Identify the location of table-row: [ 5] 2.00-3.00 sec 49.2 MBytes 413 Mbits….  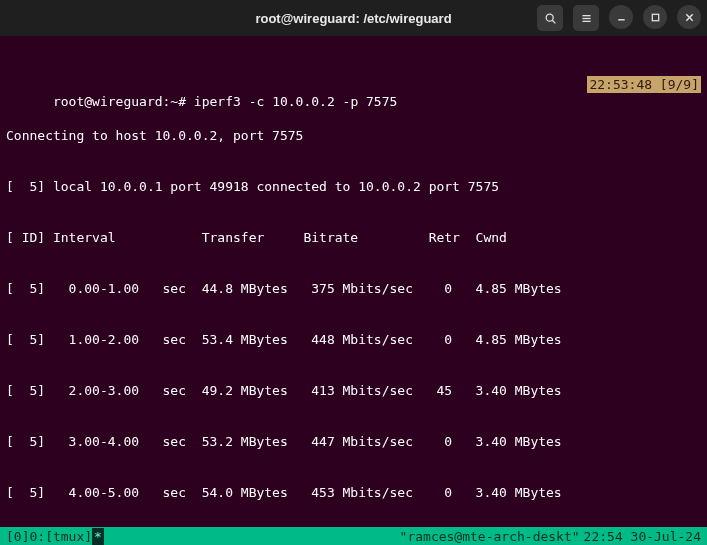
(354, 390).